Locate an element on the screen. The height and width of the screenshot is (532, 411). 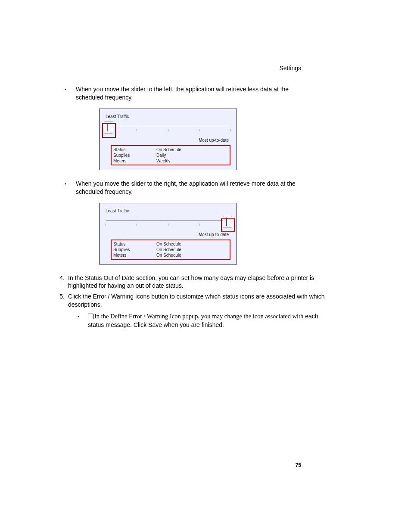
grid-value: Weekly is located at coordinates (192, 161).